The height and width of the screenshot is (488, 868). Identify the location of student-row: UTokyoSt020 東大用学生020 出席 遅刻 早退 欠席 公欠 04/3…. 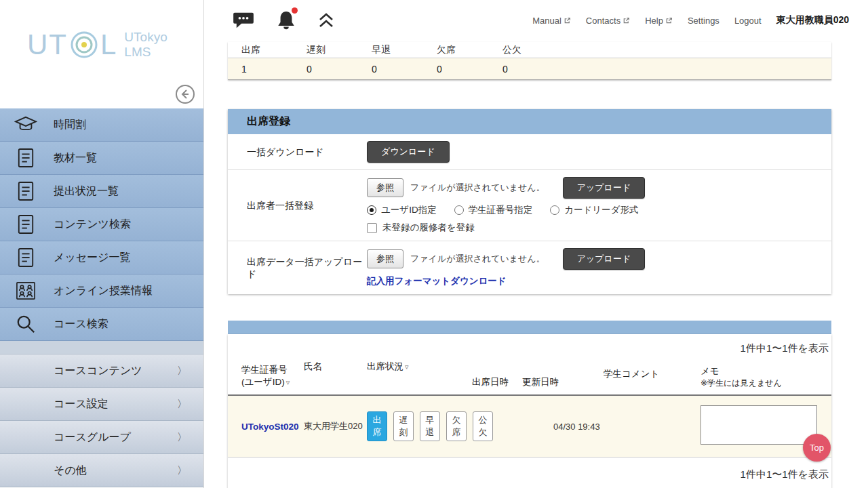
(530, 427).